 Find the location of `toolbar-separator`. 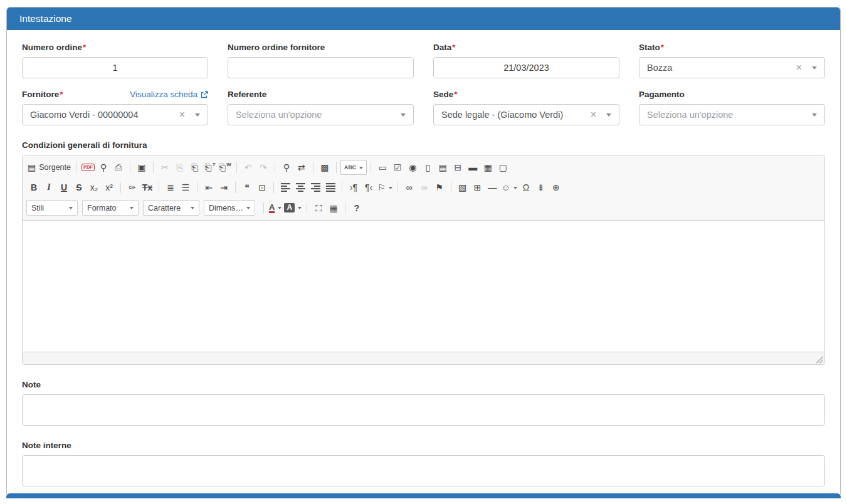

toolbar-separator is located at coordinates (275, 167).